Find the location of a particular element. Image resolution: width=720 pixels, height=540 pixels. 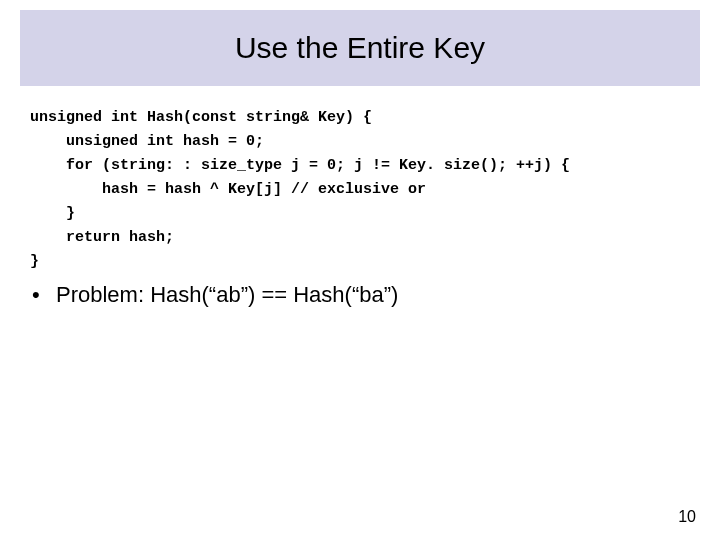

slide-title: Use the Entire Key is located at coordinates (360, 48).